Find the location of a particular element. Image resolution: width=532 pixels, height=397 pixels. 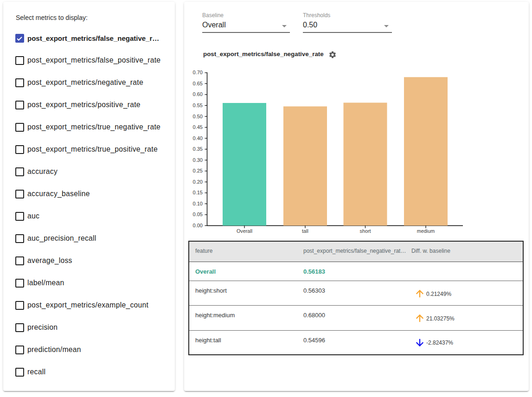

svg-text: 0.70 is located at coordinates (198, 72).